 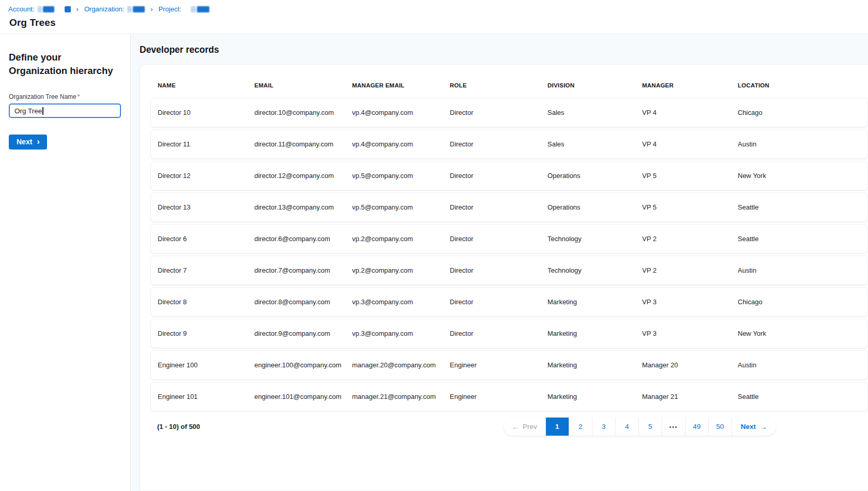 I want to click on org-tree-name-input: Org Tree, so click(x=65, y=111).